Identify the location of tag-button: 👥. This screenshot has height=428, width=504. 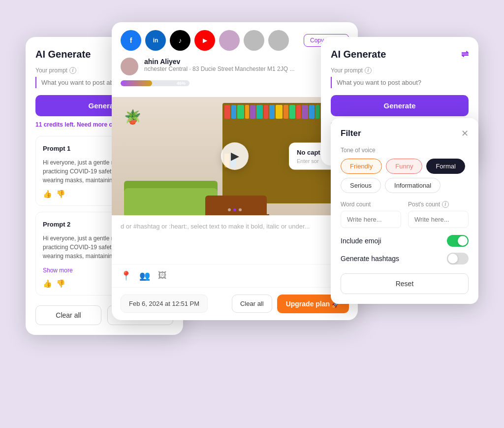
(145, 276).